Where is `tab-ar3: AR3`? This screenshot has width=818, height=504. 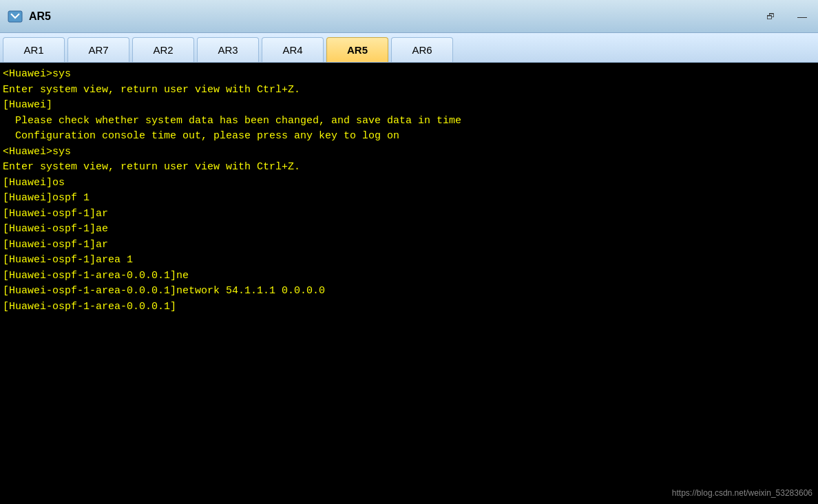 tab-ar3: AR3 is located at coordinates (228, 50).